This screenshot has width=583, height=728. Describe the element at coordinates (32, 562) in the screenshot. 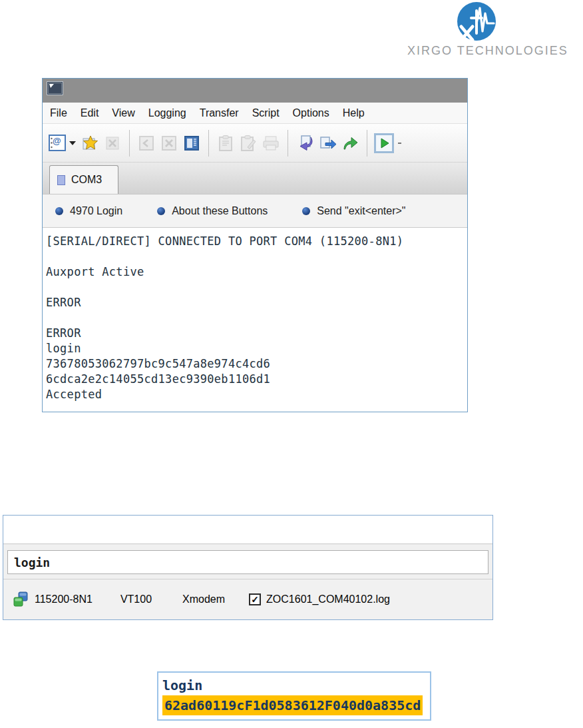

I see `command-input-value: login` at that location.